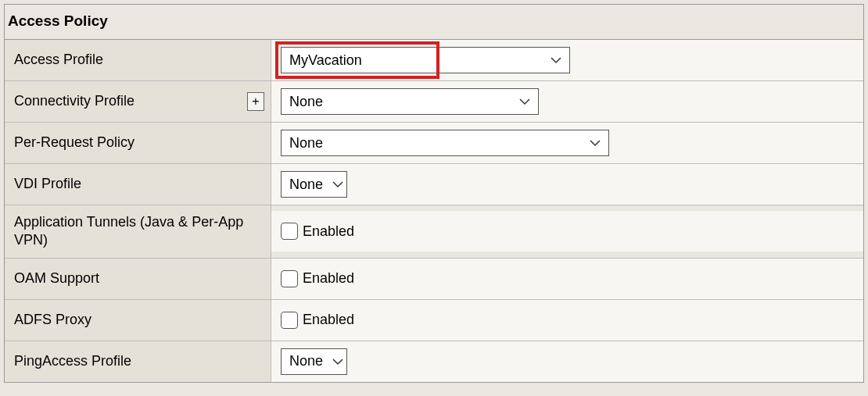  What do you see at coordinates (434, 280) in the screenshot?
I see `row-oam-support: OAM Support Enabled` at bounding box center [434, 280].